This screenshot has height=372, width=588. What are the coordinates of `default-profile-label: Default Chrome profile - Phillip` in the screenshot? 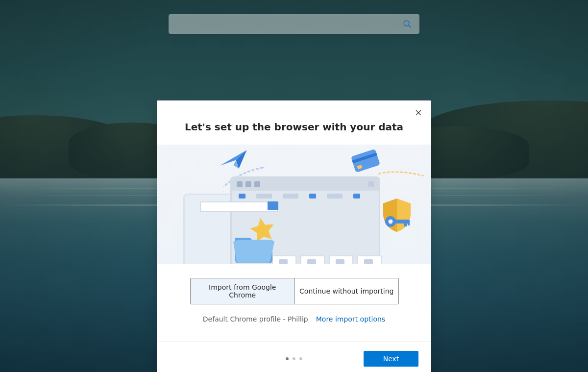 It's located at (256, 319).